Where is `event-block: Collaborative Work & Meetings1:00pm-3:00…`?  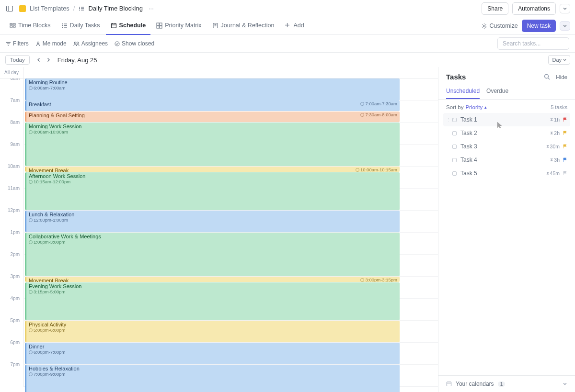
event-block: Collaborative Work & Meetings1:00pm-3:00… is located at coordinates (213, 255).